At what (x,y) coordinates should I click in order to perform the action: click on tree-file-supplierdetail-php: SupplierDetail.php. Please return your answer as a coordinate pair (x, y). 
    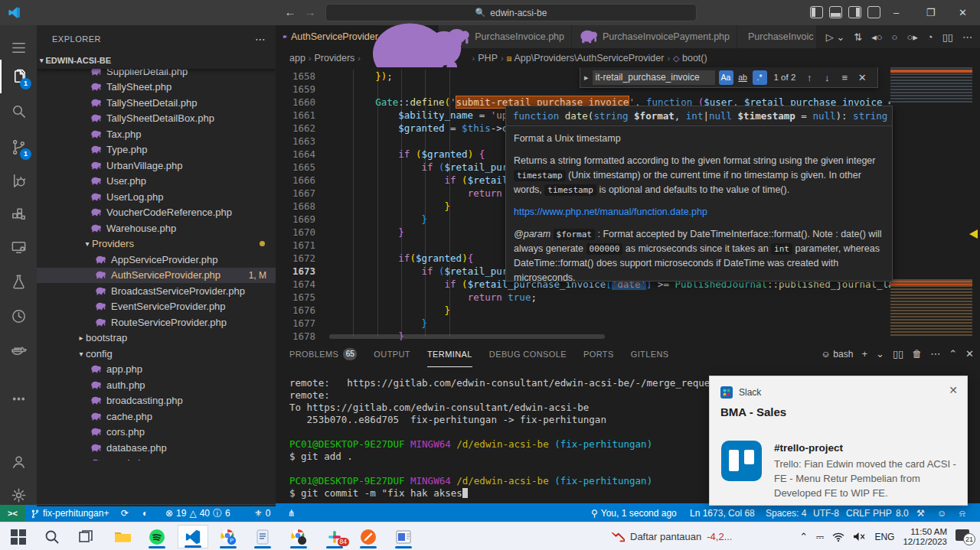
    Looking at the image, I should click on (156, 74).